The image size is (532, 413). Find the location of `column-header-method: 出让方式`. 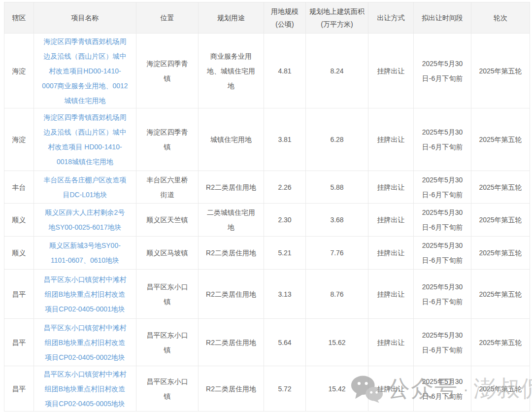

column-header-method: 出让方式 is located at coordinates (391, 18).